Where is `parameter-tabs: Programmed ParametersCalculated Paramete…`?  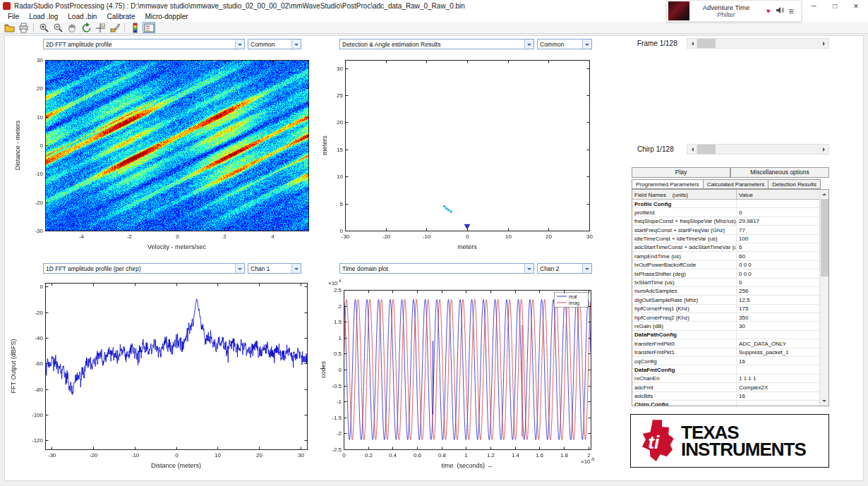 parameter-tabs: Programmed ParametersCalculated Paramete… is located at coordinates (726, 184).